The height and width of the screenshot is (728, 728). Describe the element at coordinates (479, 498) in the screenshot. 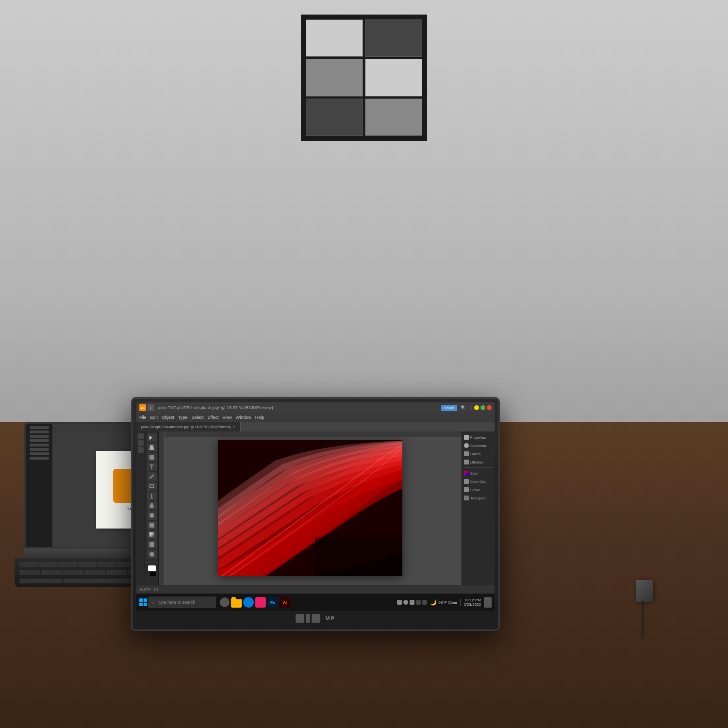

I see `transparency-panel-item: Transpare...` at that location.